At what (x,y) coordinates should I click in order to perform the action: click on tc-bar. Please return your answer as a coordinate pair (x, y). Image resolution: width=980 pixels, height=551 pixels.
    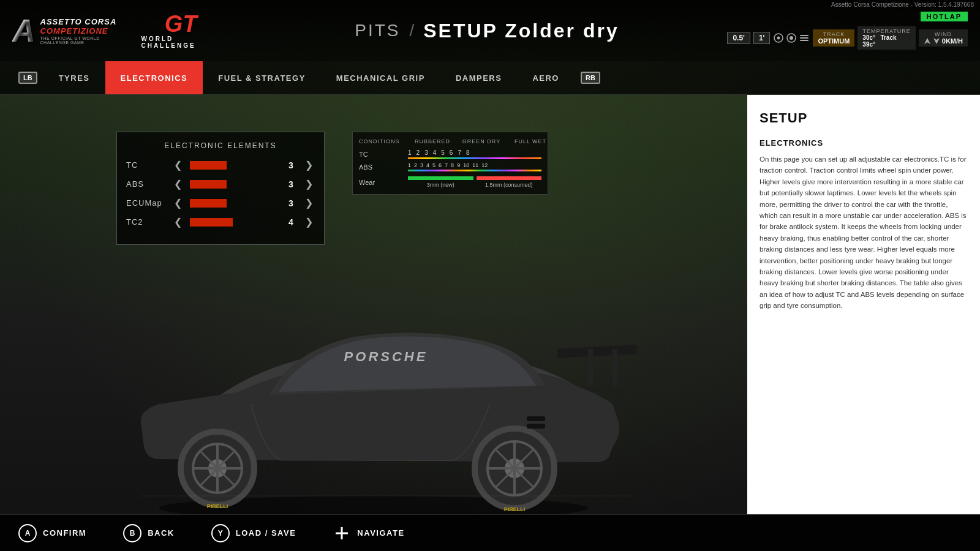
    Looking at the image, I should click on (234, 165).